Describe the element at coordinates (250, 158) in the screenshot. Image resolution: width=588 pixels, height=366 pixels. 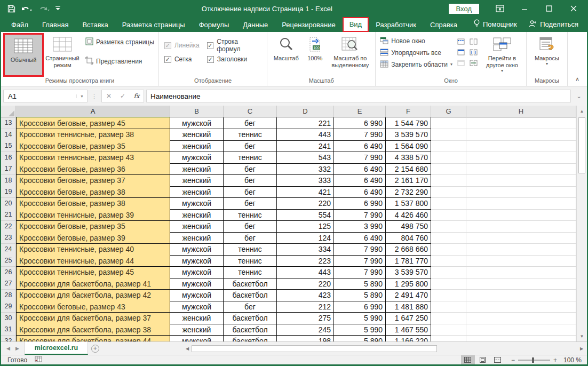
I see `cell-c16: теннис` at that location.